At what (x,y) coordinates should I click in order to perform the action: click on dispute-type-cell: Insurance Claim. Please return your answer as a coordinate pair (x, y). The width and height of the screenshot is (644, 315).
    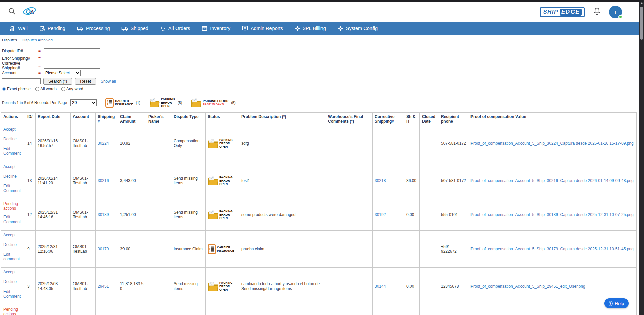
    Looking at the image, I should click on (189, 249).